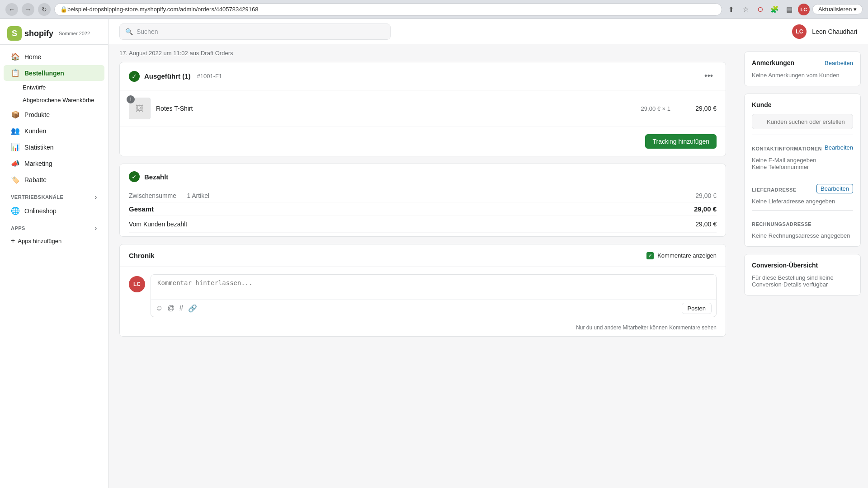 Image resolution: width=868 pixels, height=488 pixels. I want to click on content-sidebar: Anmerkungen Bearbeiten Keine Anmerkungen…, so click(802, 266).